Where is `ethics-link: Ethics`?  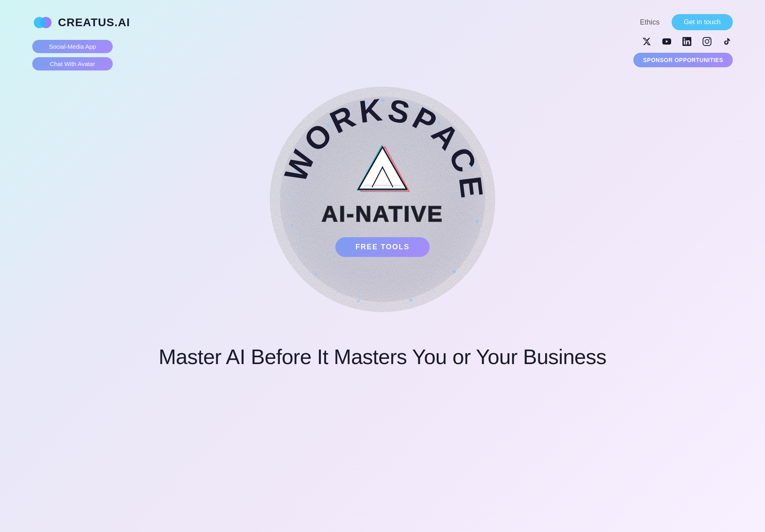
ethics-link: Ethics is located at coordinates (650, 23).